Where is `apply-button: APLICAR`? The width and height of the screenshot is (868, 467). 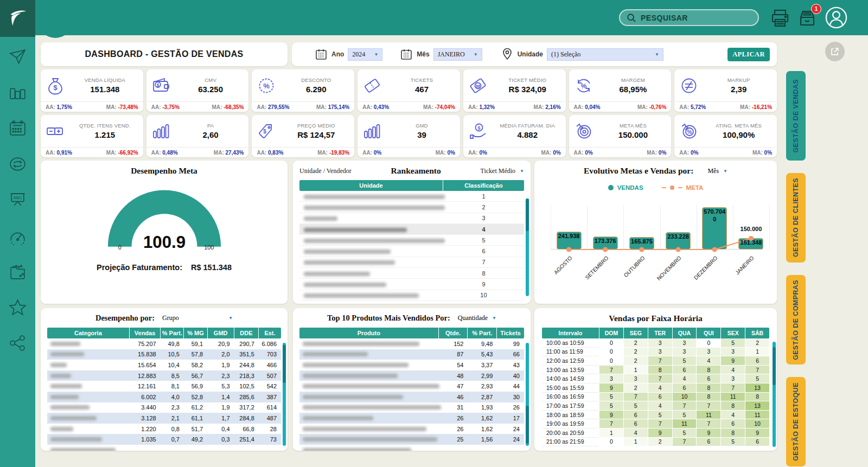
apply-button: APLICAR is located at coordinates (749, 54).